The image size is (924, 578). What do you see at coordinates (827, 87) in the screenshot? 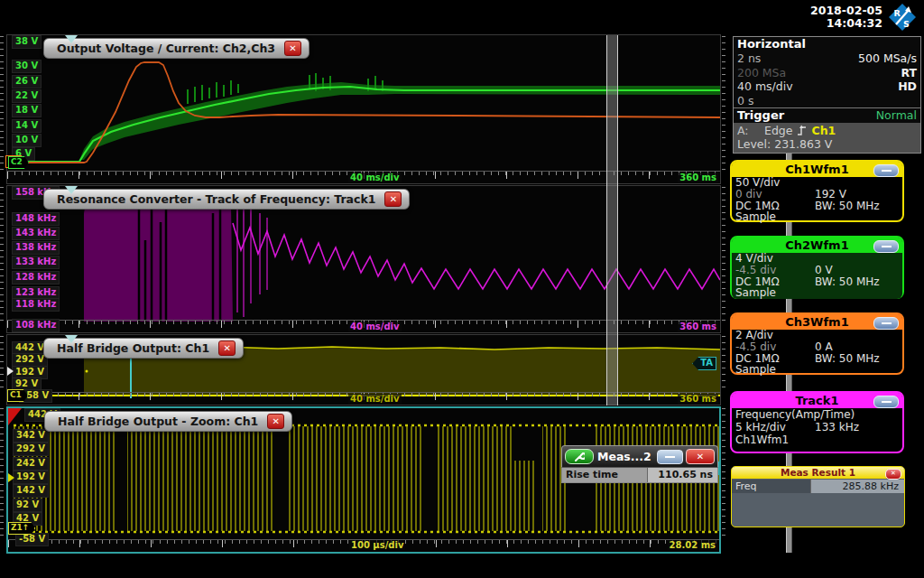
I see `horizontal-row: 40 ms/div HD` at bounding box center [827, 87].